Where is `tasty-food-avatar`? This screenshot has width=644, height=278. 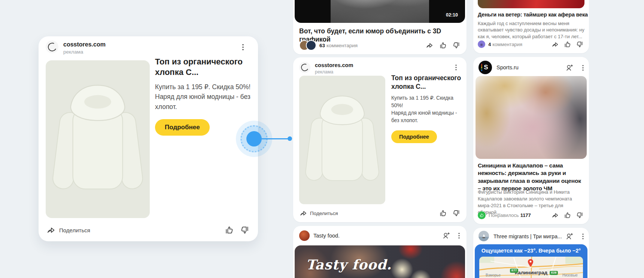 tasty-food-avatar is located at coordinates (304, 236).